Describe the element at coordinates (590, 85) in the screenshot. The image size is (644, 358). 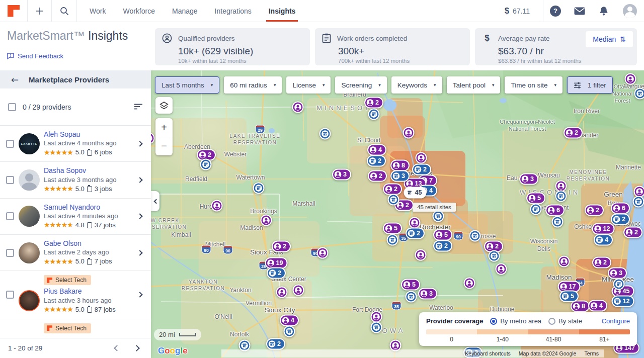
I see `active-filter-count-button: 1 filter` at that location.